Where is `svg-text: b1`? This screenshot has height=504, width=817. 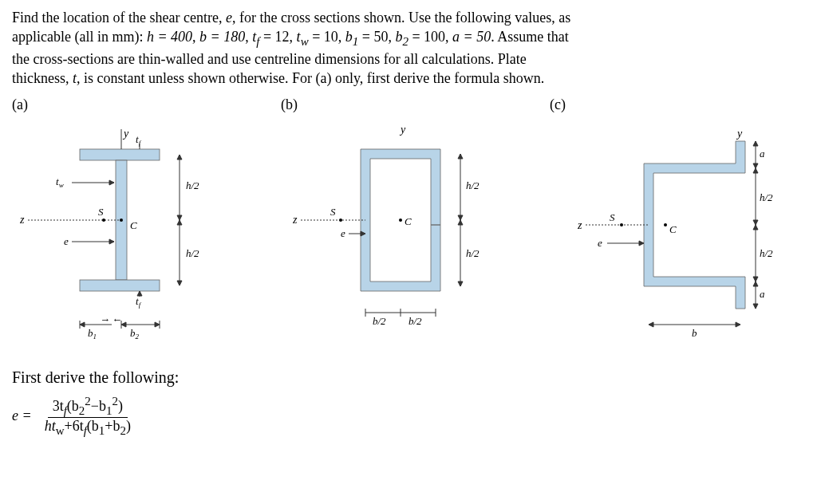 svg-text: b1 is located at coordinates (93, 333).